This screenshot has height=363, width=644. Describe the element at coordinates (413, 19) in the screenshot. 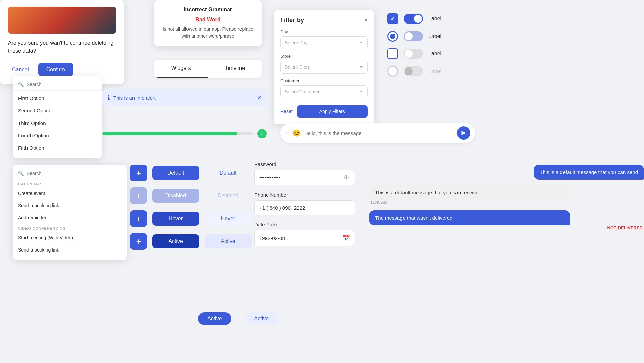

I see `toggle-on` at that location.